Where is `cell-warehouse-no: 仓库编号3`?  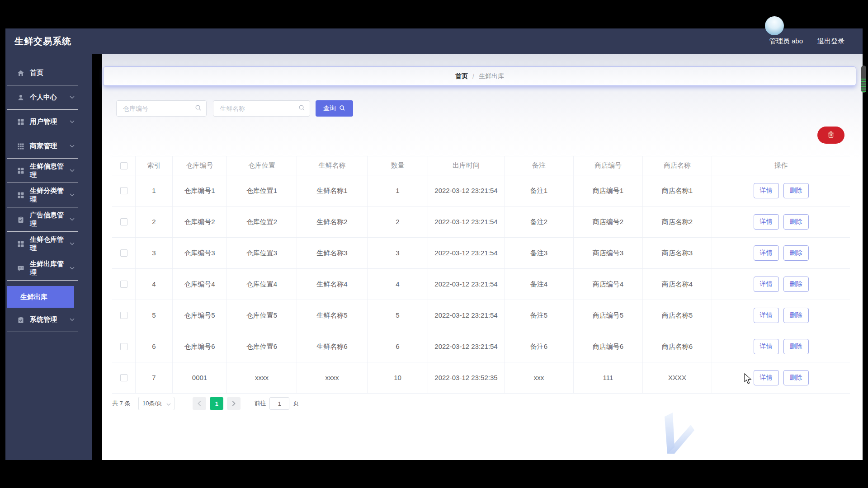 cell-warehouse-no: 仓库编号3 is located at coordinates (200, 253).